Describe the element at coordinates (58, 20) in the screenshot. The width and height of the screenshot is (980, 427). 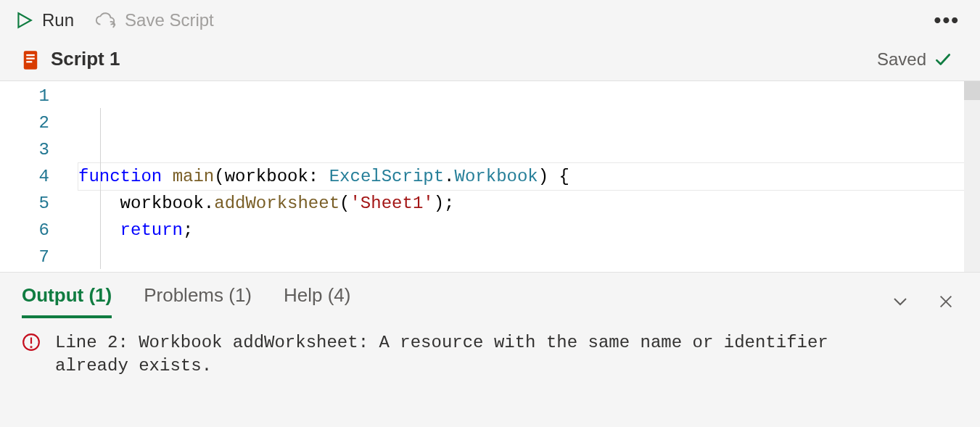
I see `run-label: Run` at that location.